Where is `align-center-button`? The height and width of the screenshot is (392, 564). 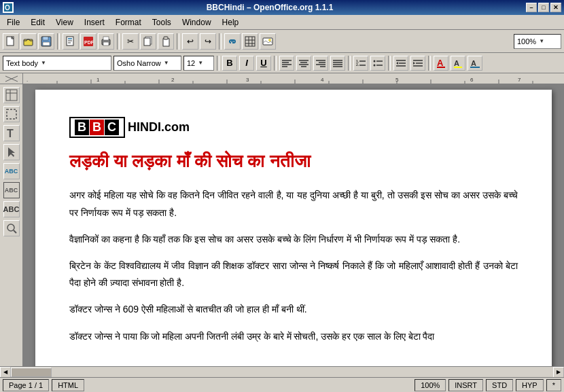 align-center-button is located at coordinates (304, 63).